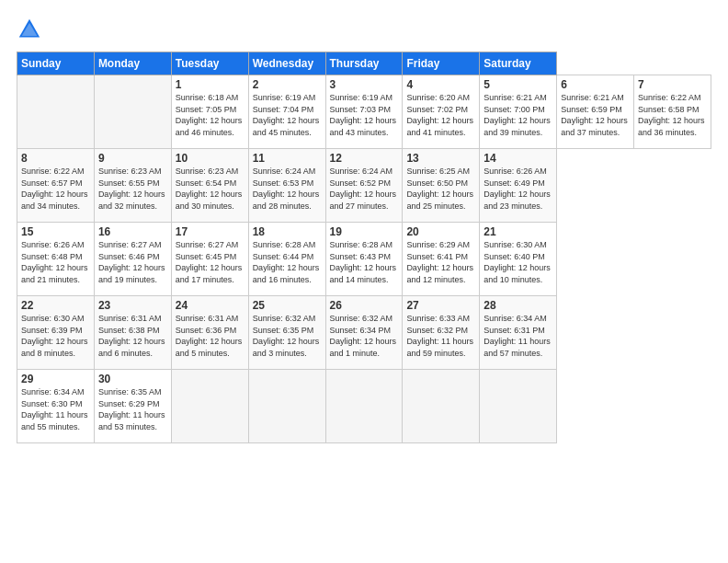  Describe the element at coordinates (364, 158) in the screenshot. I see `day-number: 12` at that location.